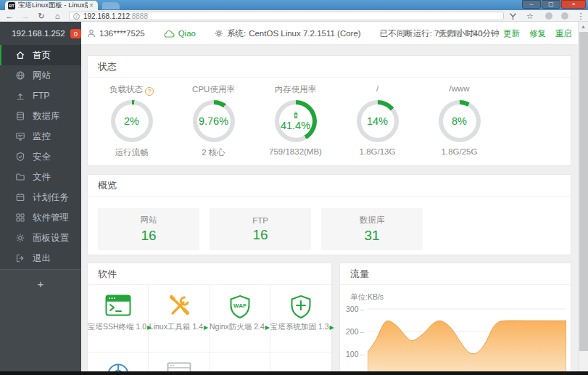  I want to click on traffic-panel: 流量 单位:KB/s 300 200 100, so click(455, 317).